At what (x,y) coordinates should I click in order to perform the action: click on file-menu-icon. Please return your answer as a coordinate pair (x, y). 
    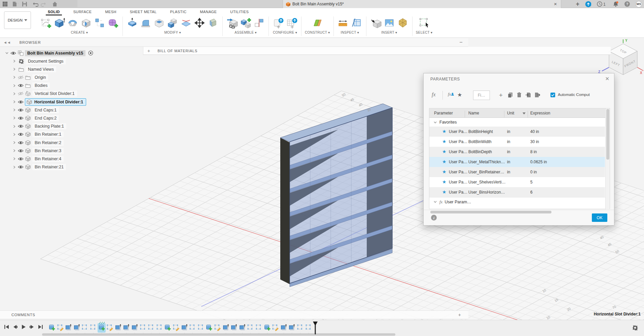
    Looking at the image, I should click on (15, 4).